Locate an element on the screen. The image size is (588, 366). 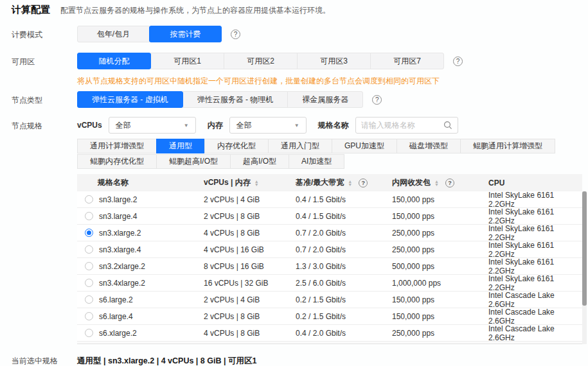
az-help-icon: ? is located at coordinates (458, 62).